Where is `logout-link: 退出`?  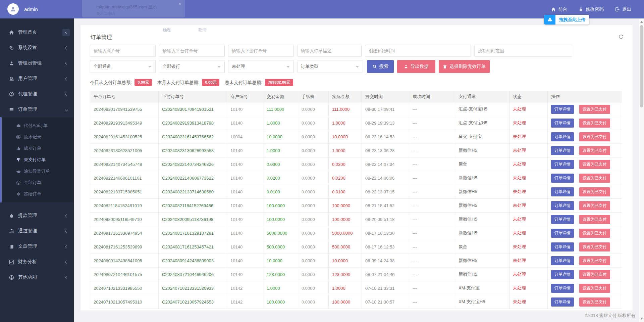 logout-link: 退出 is located at coordinates (623, 9).